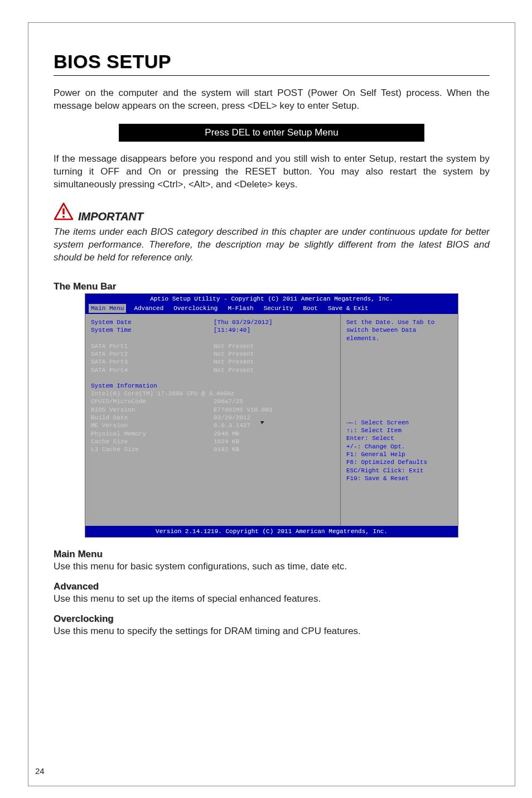 The width and height of the screenshot is (532, 798). What do you see at coordinates (399, 462) in the screenshot?
I see `help-key-line: F6: Optimized Defaults` at bounding box center [399, 462].